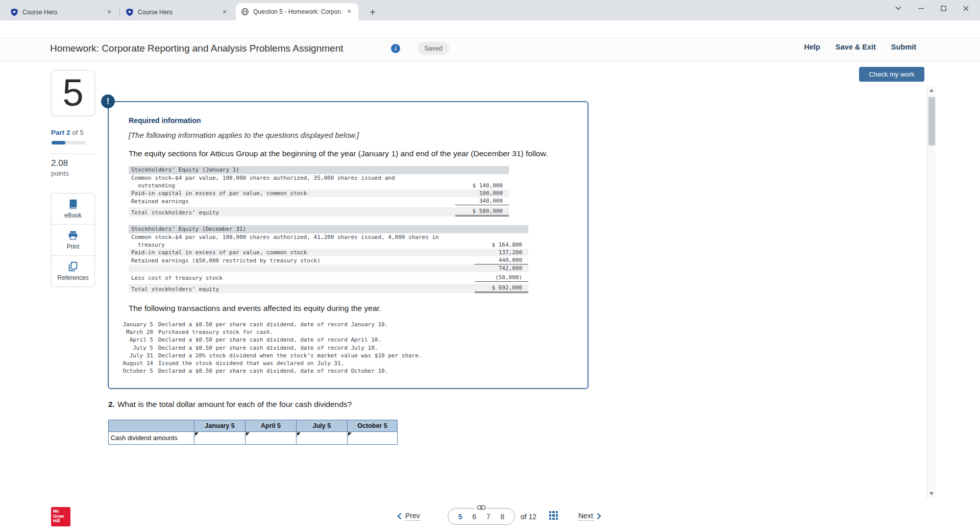  I want to click on ebook-button: eBook, so click(73, 209).